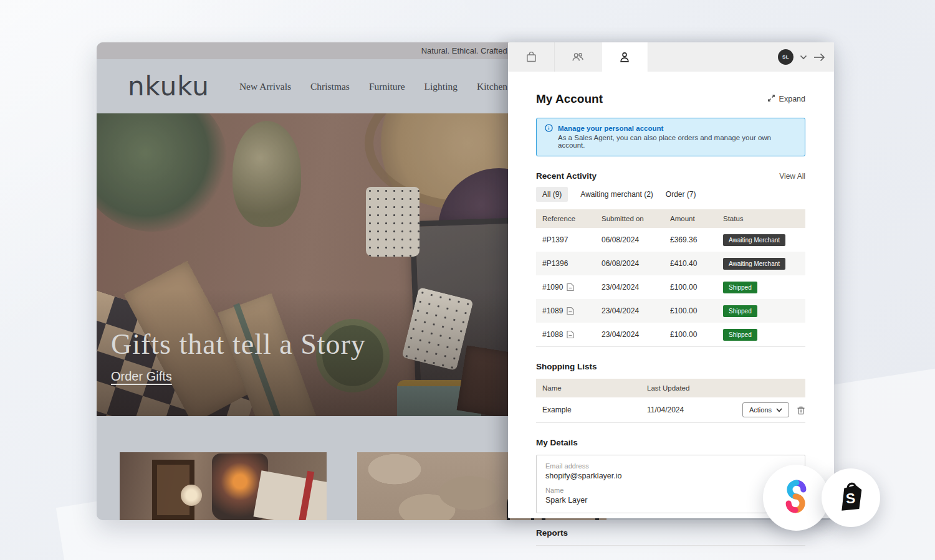 Image resolution: width=935 pixels, height=560 pixels. Describe the element at coordinates (441, 87) in the screenshot. I see `nav-item-lighting: Lighting` at that location.